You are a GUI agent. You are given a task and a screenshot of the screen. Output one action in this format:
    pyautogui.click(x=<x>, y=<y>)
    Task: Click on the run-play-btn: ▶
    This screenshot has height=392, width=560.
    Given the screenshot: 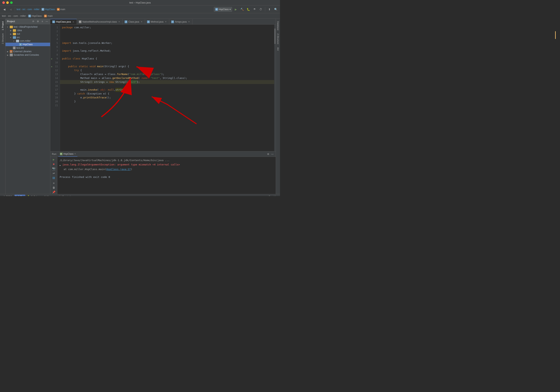 What is the action you would take?
    pyautogui.click(x=54, y=159)
    